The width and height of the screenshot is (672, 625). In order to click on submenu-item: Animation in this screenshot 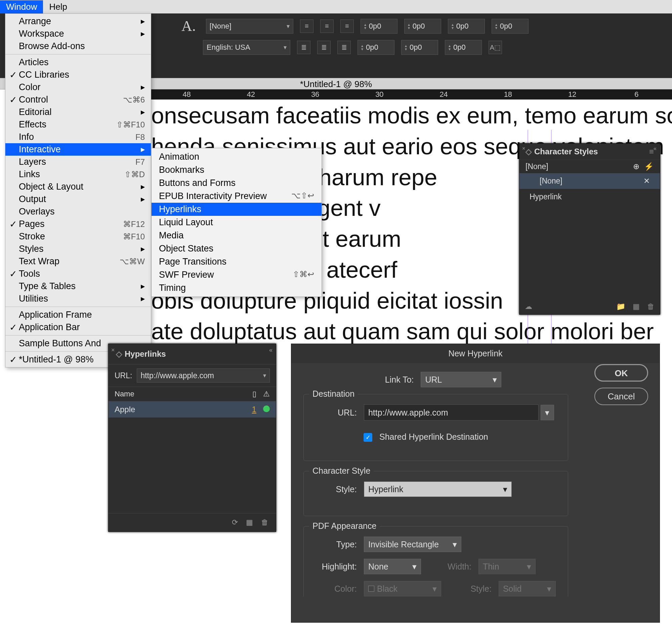, I will do `click(237, 157)`.